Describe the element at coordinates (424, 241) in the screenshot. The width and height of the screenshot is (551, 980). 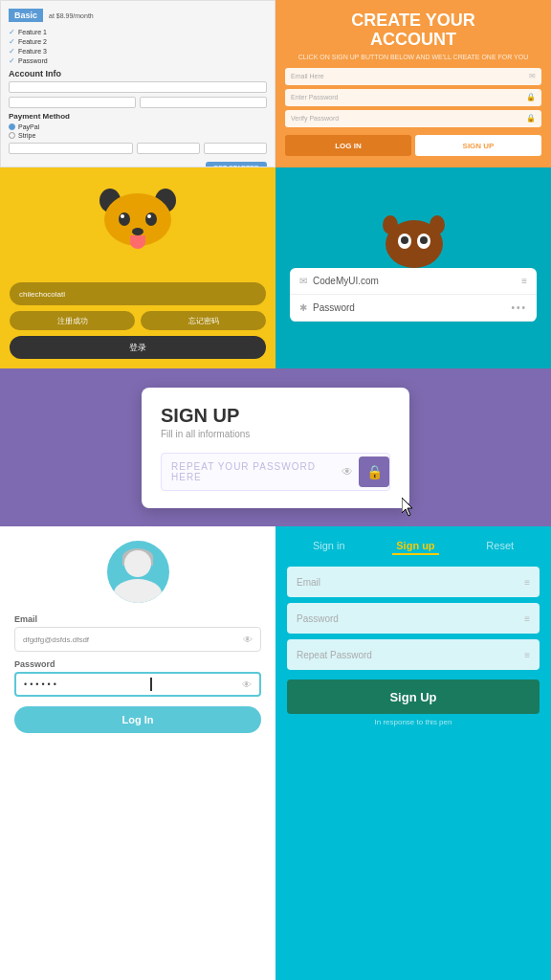
I see `avatar-eye-right` at that location.